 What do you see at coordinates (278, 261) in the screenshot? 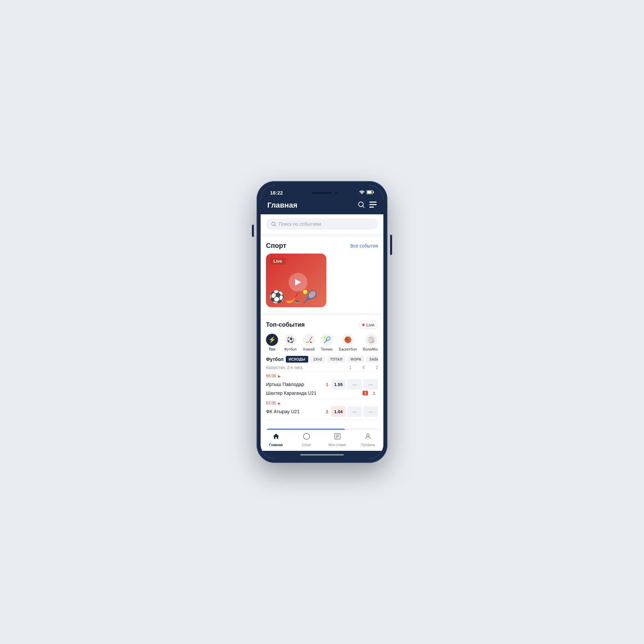
I see `live-card-badge: Live` at bounding box center [278, 261].